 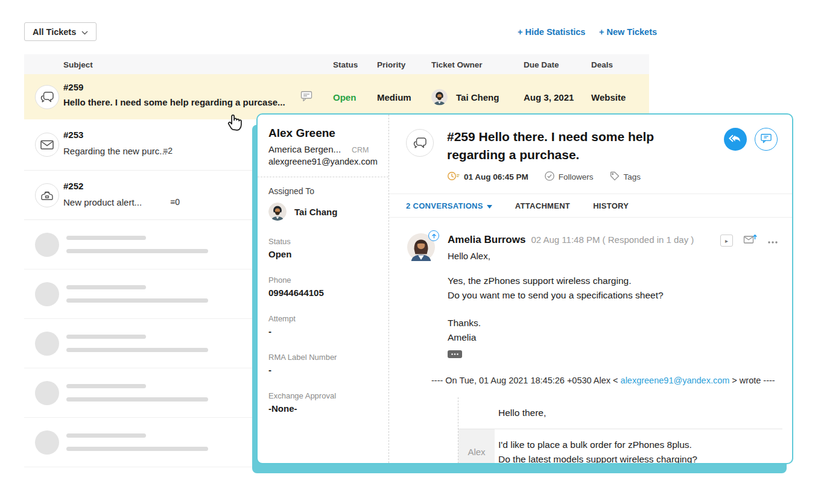 What do you see at coordinates (103, 203) in the screenshot?
I see `ticket-subject: New product alert...` at bounding box center [103, 203].